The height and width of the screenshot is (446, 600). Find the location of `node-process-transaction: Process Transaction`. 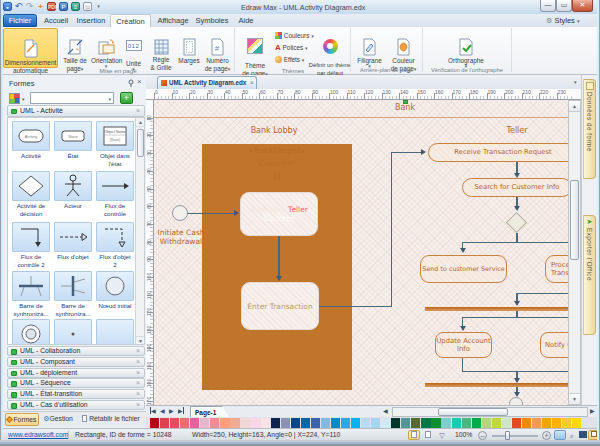

node-process-transaction: Process Transaction is located at coordinates (556, 269).